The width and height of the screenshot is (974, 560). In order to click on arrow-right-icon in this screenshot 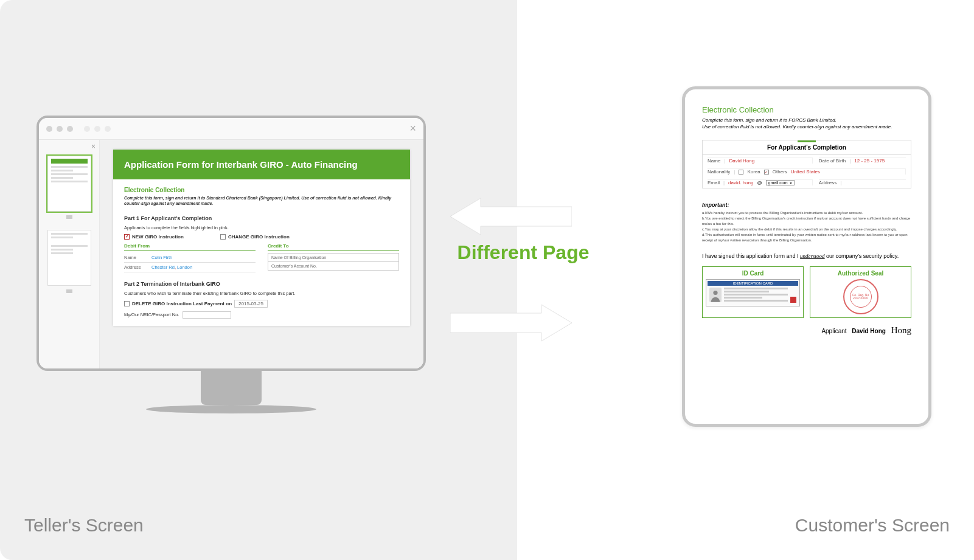, I will do `click(511, 323)`.